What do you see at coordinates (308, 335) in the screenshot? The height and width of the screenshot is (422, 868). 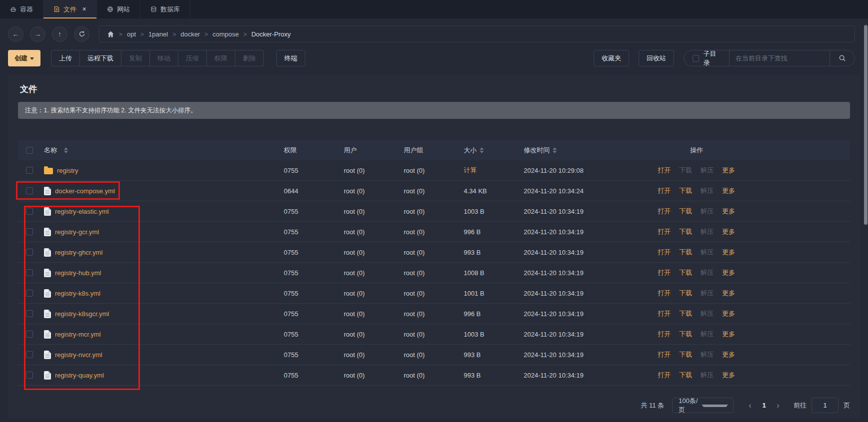 I see `permission-value: 0755` at bounding box center [308, 335].